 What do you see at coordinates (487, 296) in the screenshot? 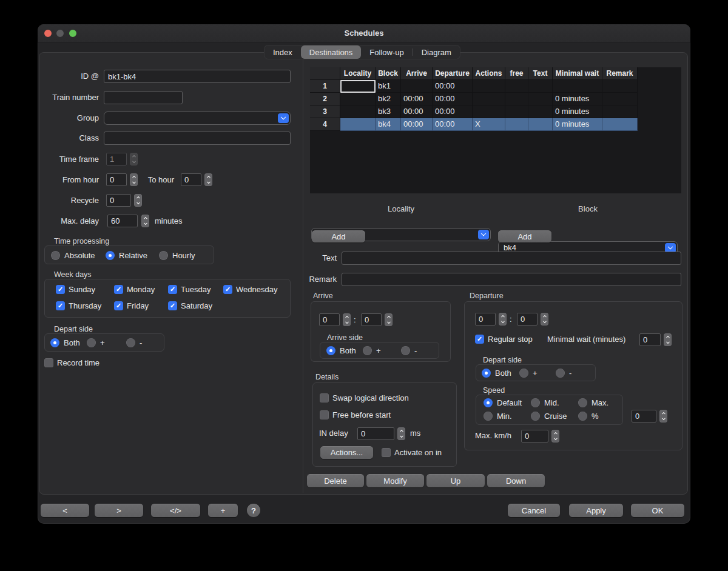
I see `departure-group-label: Departure` at bounding box center [487, 296].